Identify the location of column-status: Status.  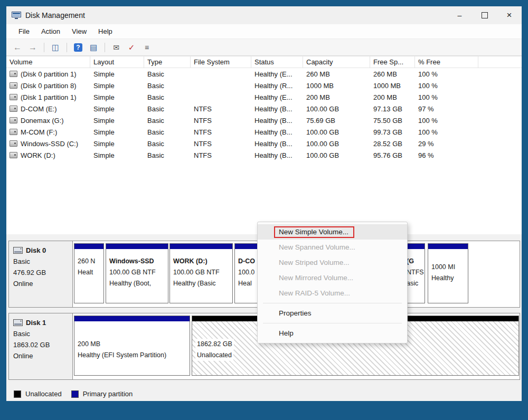
(277, 62).